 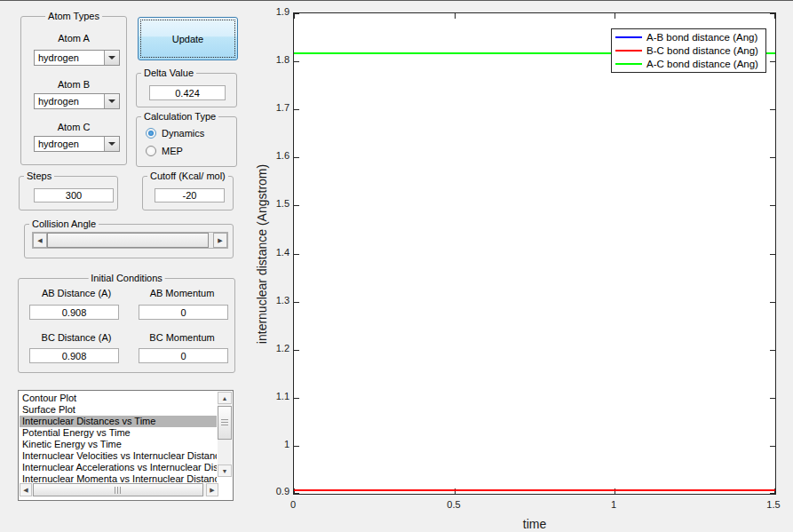 I want to click on legend-label: A-C bond distance (Ang), so click(x=702, y=64).